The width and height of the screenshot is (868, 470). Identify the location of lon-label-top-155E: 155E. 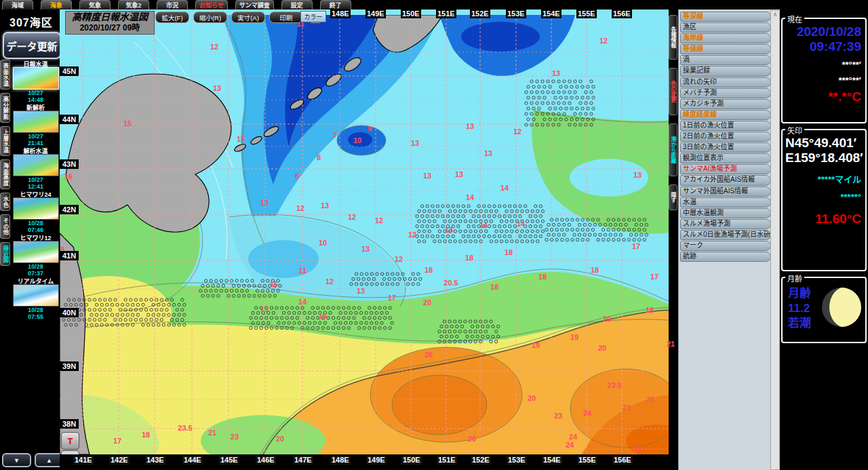
(587, 14).